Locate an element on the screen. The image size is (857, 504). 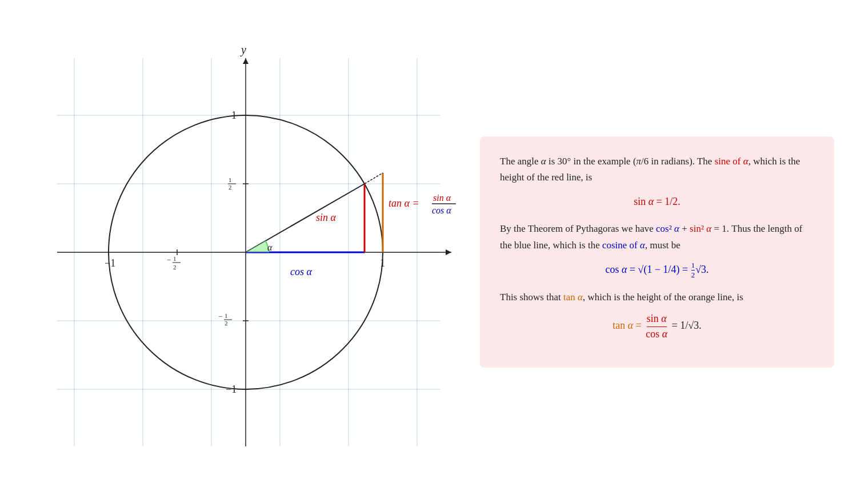
cos-label: cos α is located at coordinates (301, 272).